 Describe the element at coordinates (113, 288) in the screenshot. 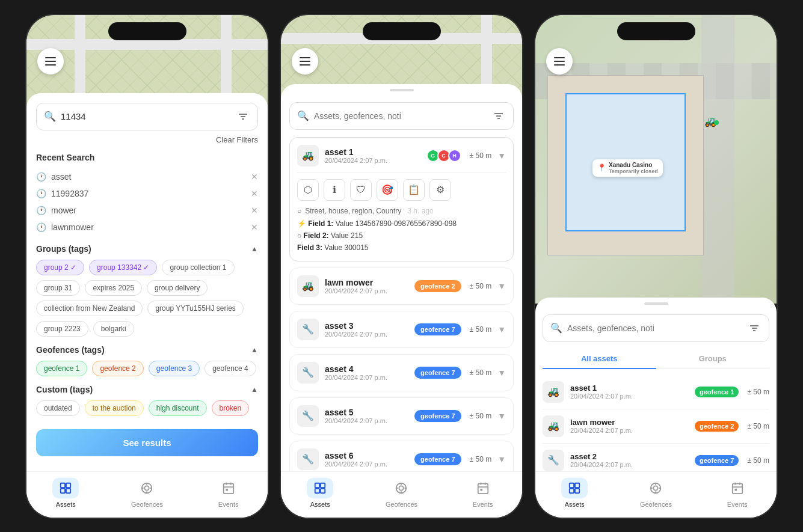

I see `tag-expires2025: expires 2025` at that location.